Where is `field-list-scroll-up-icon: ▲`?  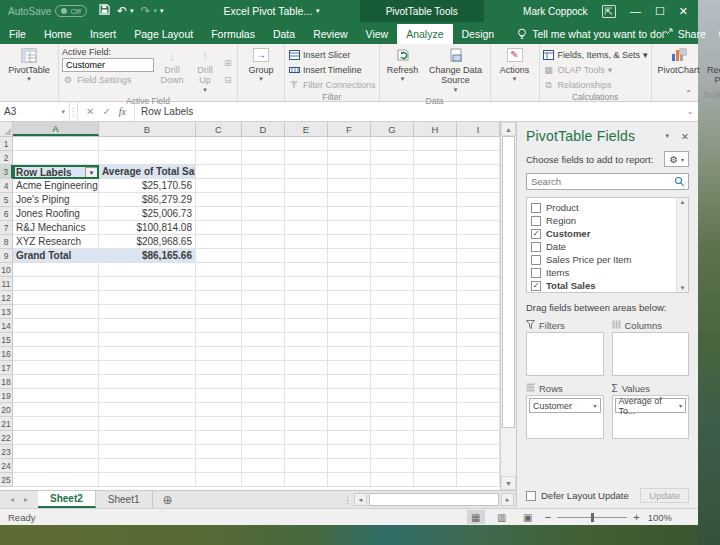
field-list-scroll-up-icon: ▲ is located at coordinates (683, 202).